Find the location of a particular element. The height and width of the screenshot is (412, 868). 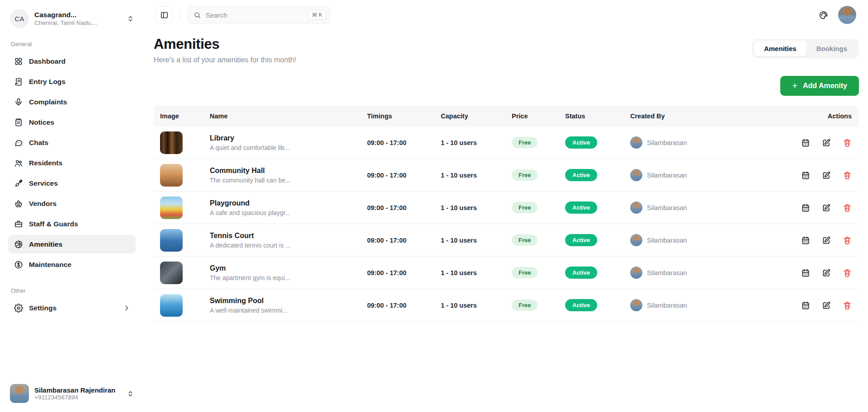

amenity-description: A safe and spacious playgr... is located at coordinates (283, 213).